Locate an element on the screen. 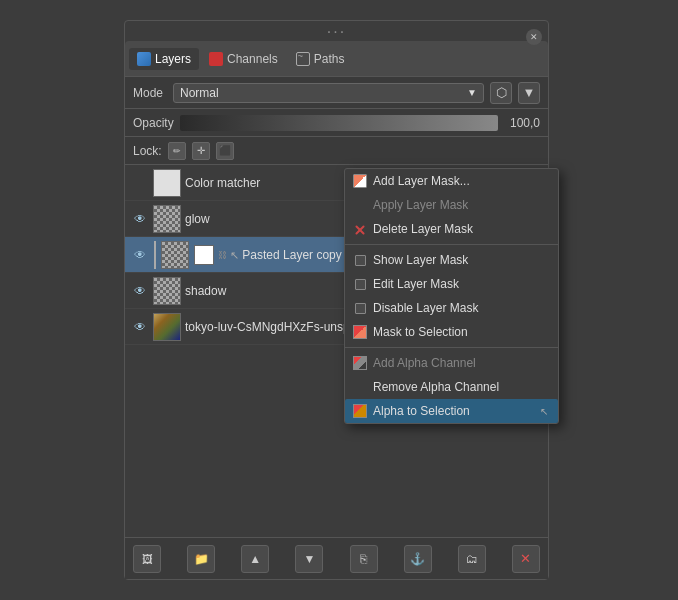 The image size is (678, 600). menu-item-apply-layer-mask: Apply Layer Mask is located at coordinates (452, 205).